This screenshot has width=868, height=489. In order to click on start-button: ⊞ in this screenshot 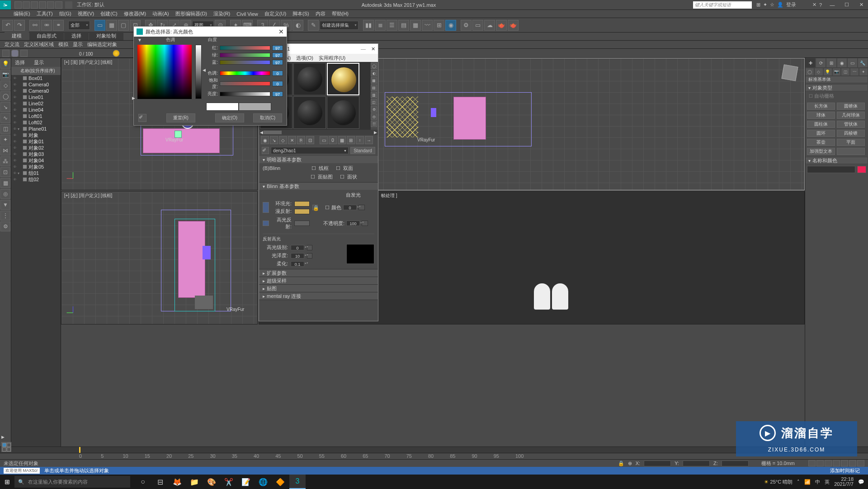, I will do `click(7, 482)`.